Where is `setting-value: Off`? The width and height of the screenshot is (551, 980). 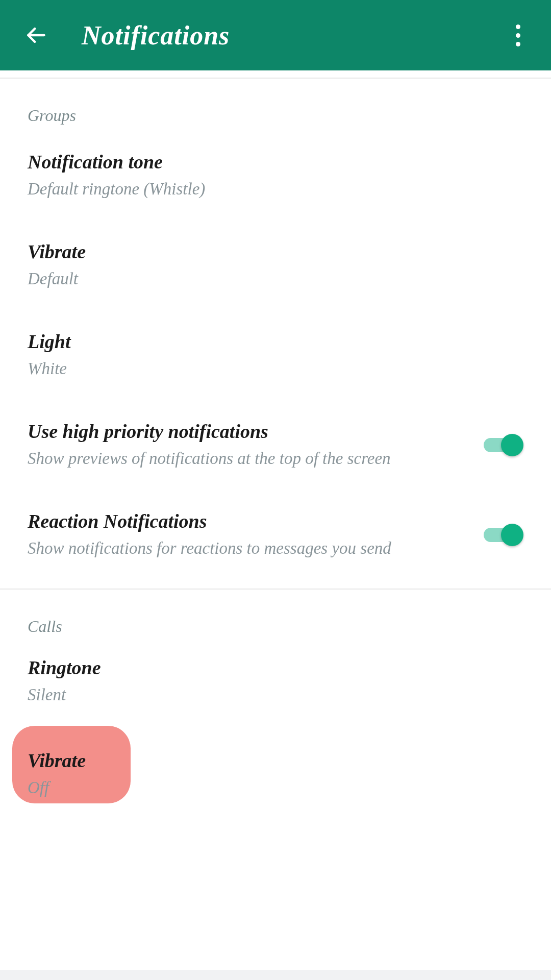 setting-value: Off is located at coordinates (265, 788).